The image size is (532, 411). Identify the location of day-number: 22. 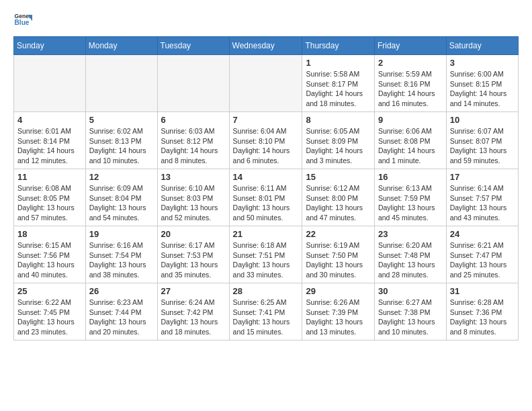
(339, 234).